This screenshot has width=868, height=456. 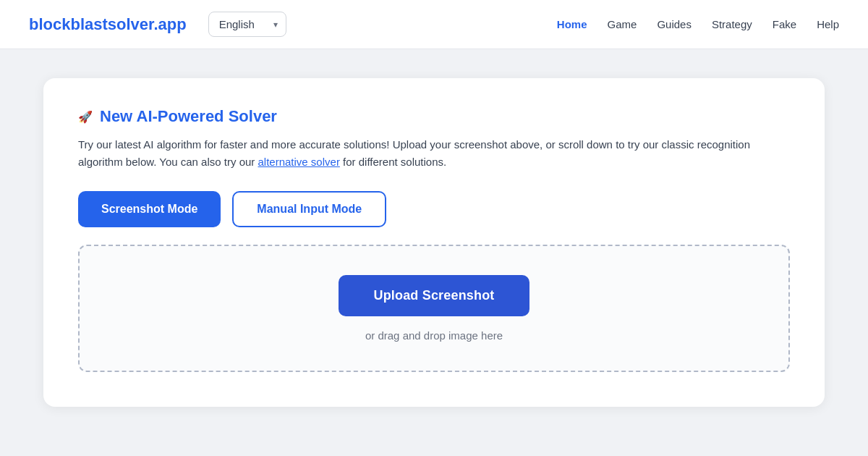 I want to click on description-suffix: for different solutions., so click(x=393, y=162).